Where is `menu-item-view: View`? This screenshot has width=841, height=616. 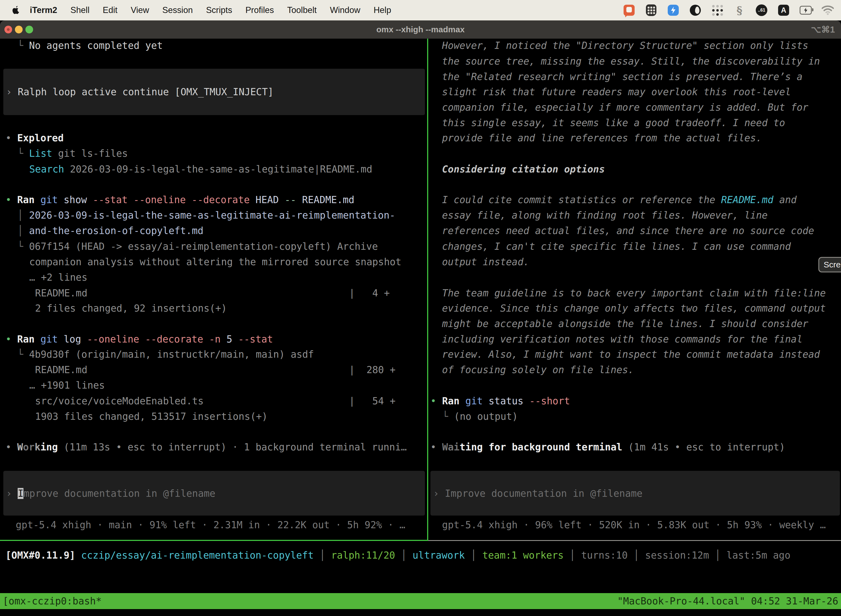 menu-item-view: View is located at coordinates (140, 10).